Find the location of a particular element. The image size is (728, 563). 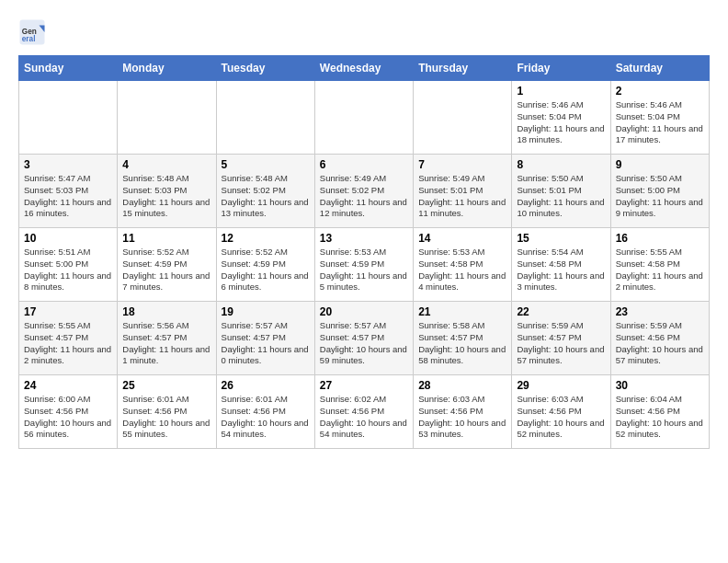

calendar-week-row: 10Sunrise: 5:51 AM Sunset: 5:00 PM Dayli… is located at coordinates (364, 265).